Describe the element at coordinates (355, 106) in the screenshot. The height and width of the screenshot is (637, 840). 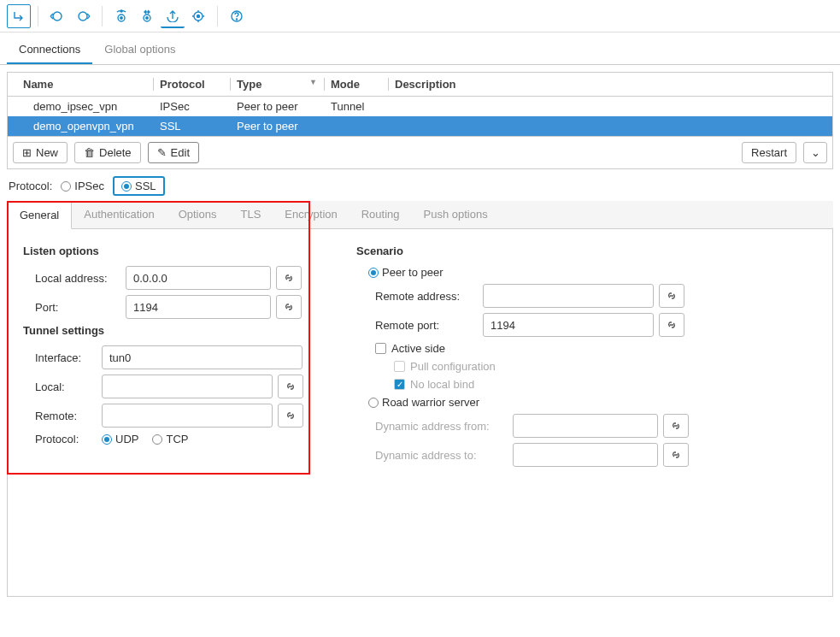
I see `cell-mode: Tunnel` at that location.